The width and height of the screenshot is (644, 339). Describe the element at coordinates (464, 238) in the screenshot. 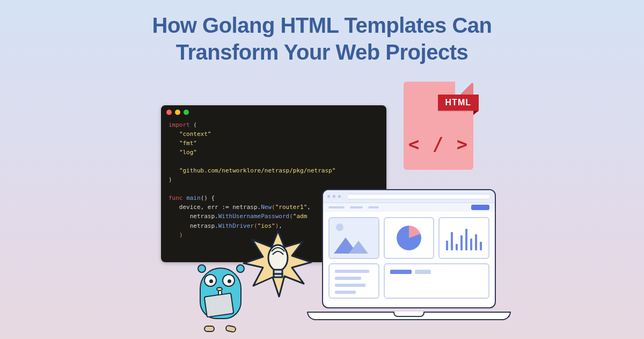

I see `bar-chart-icon` at that location.